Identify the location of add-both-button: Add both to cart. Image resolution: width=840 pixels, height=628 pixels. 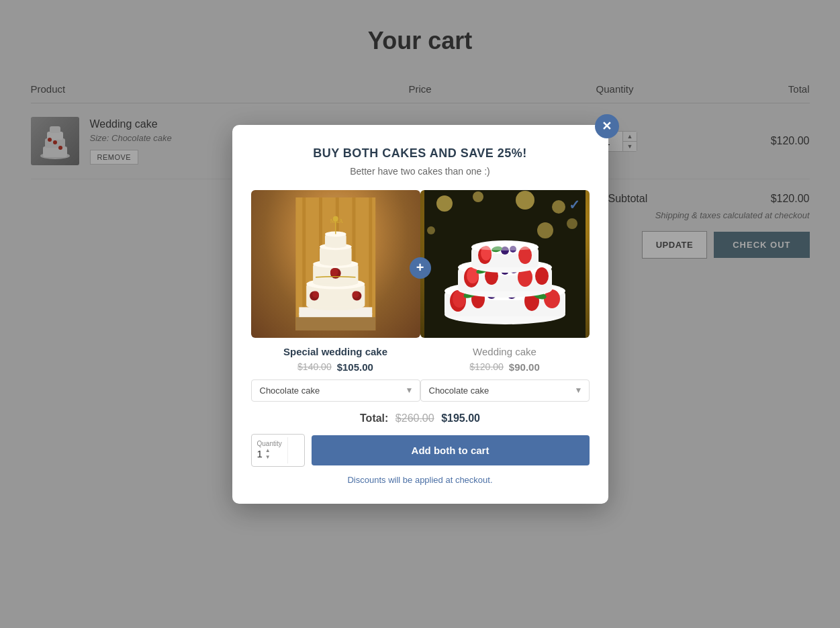
(451, 450).